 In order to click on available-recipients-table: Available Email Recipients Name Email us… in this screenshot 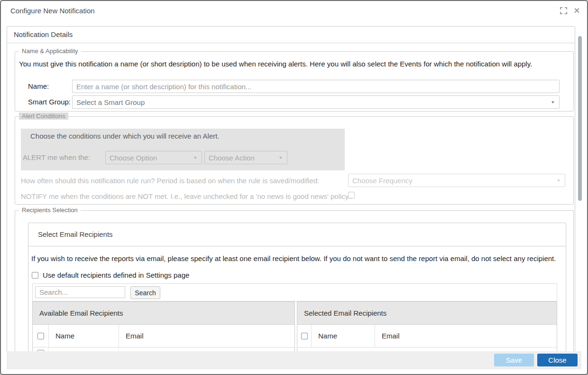, I will do `click(164, 330)`.